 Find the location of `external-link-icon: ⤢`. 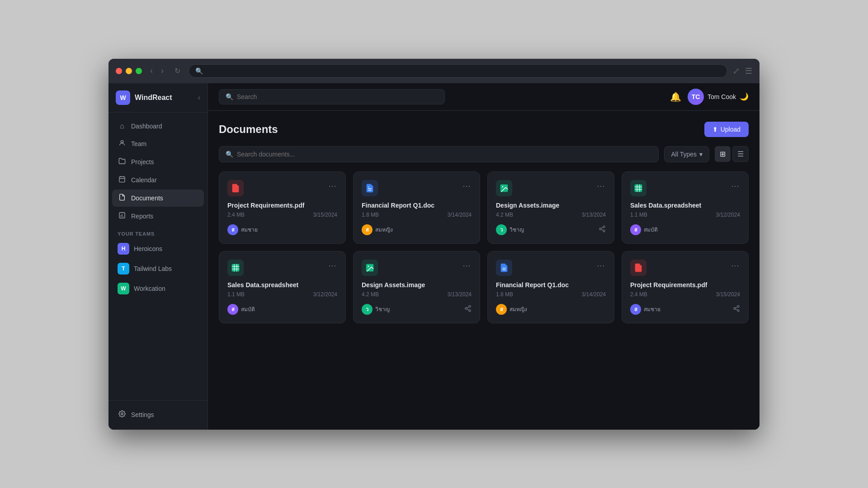

external-link-icon: ⤢ is located at coordinates (736, 71).